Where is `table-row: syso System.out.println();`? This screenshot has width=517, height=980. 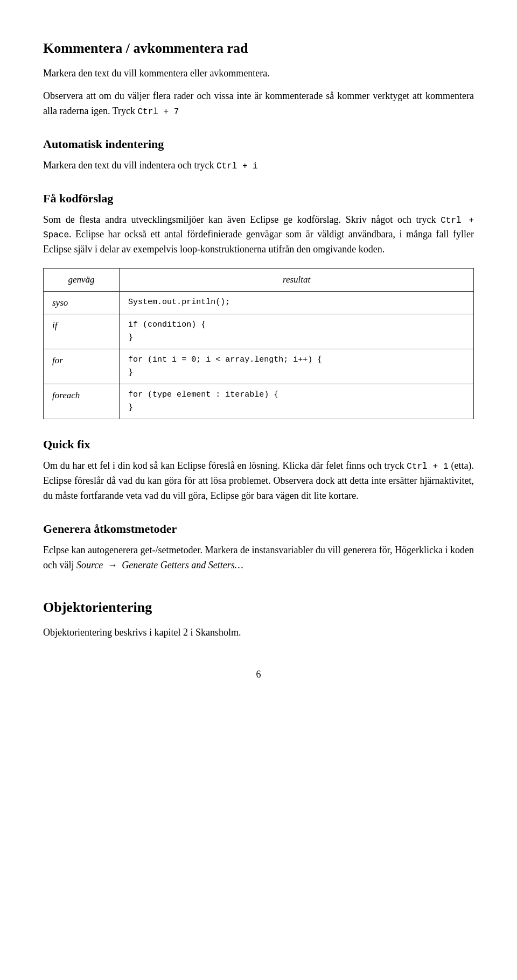
table-row: syso System.out.println(); is located at coordinates (258, 302).